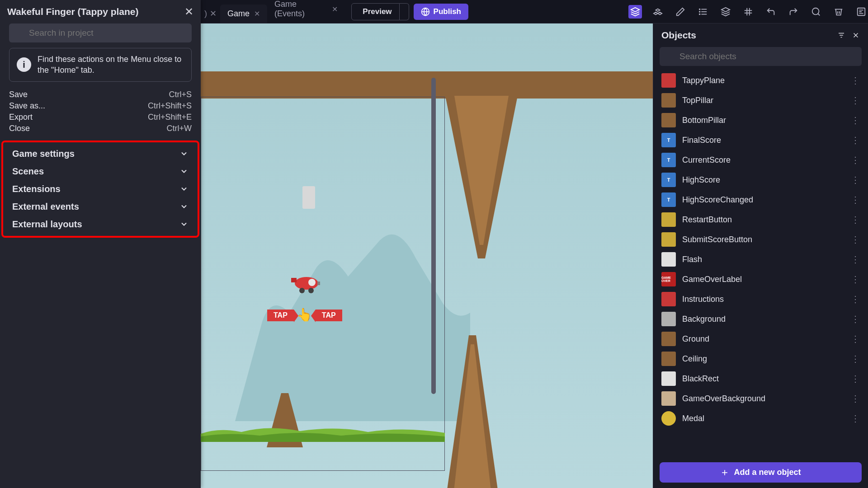 The height and width of the screenshot is (488, 868). Describe the element at coordinates (726, 12) in the screenshot. I see `layers-icon` at that location.